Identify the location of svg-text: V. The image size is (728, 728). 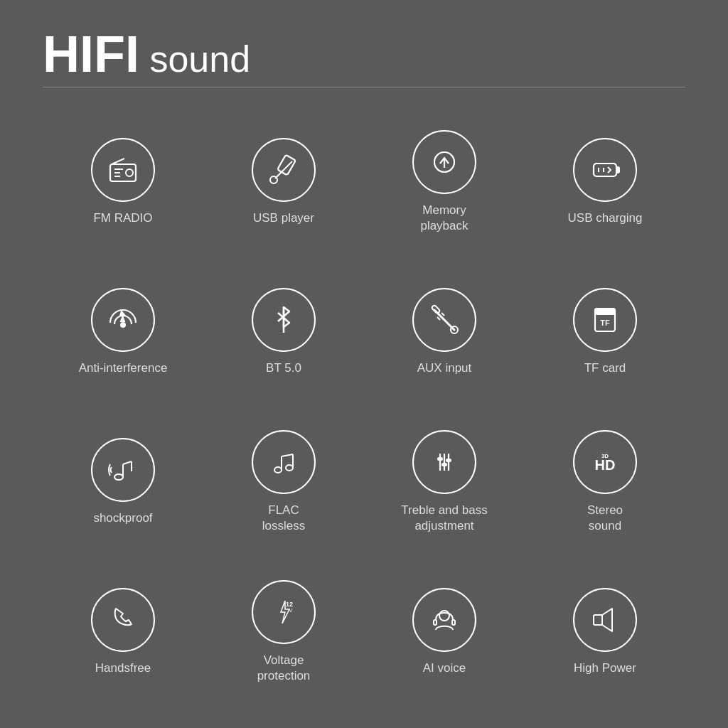
(291, 610).